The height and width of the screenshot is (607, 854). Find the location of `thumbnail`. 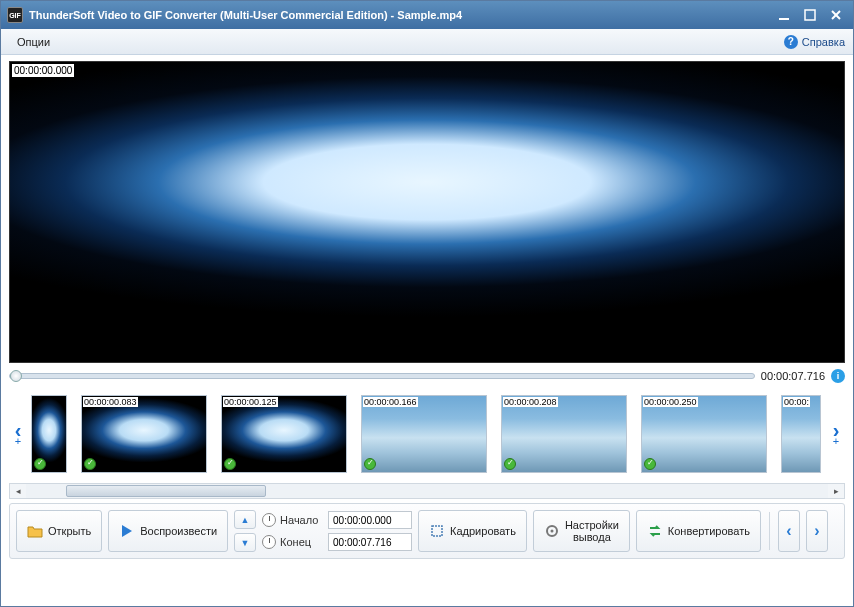

thumbnail is located at coordinates (49, 434).